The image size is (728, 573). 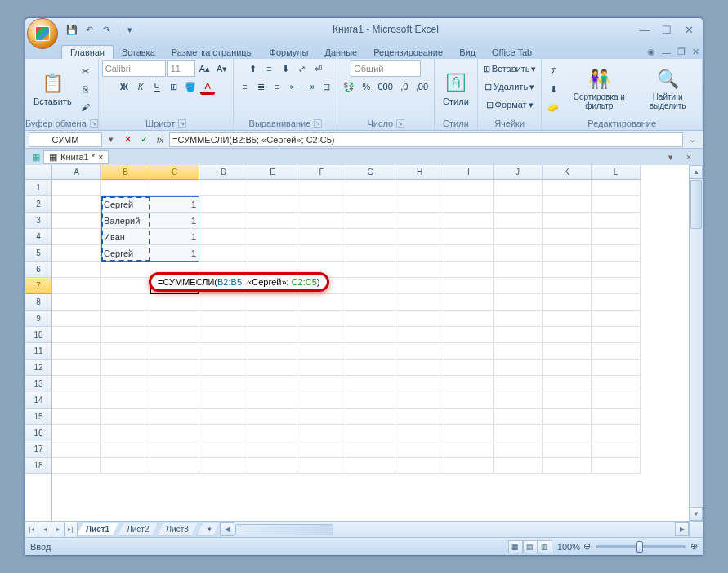 I want to click on sort-filter-button: 👫 Сортировка и фильтр, so click(x=599, y=89).